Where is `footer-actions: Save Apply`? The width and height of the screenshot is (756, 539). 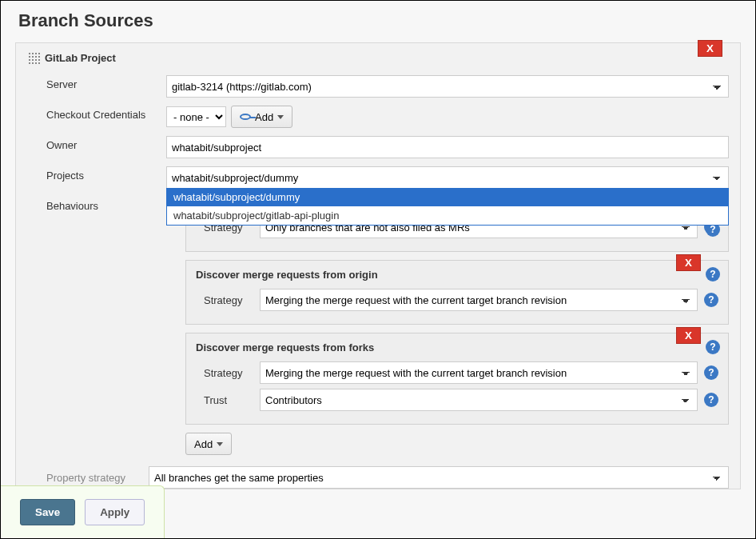
footer-actions: Save Apply is located at coordinates (83, 512).